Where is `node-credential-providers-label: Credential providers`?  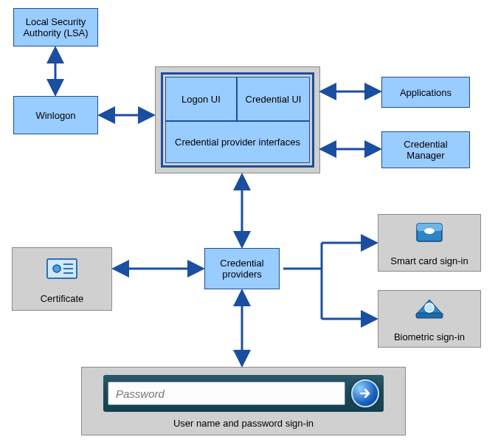
node-credential-providers-label: Credential providers is located at coordinates (242, 269).